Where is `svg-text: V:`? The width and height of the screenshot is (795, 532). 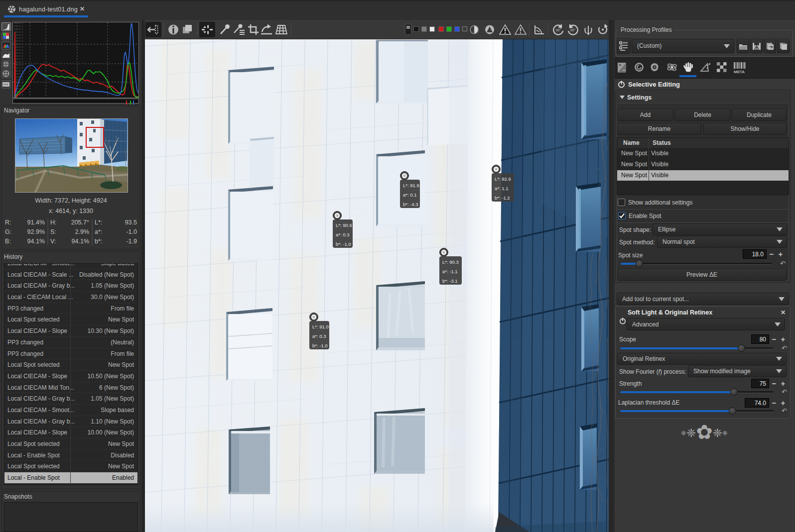 svg-text: V: is located at coordinates (53, 241).